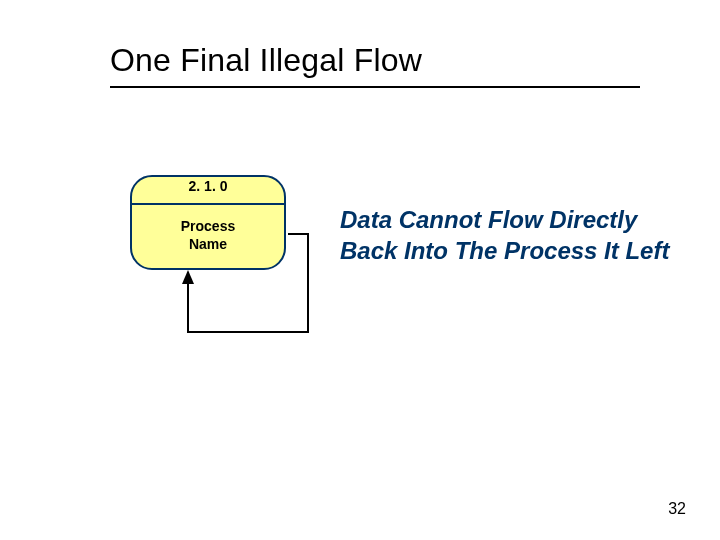 This screenshot has width=720, height=540. What do you see at coordinates (248, 287) in the screenshot?
I see `self-loop-arrow` at bounding box center [248, 287].